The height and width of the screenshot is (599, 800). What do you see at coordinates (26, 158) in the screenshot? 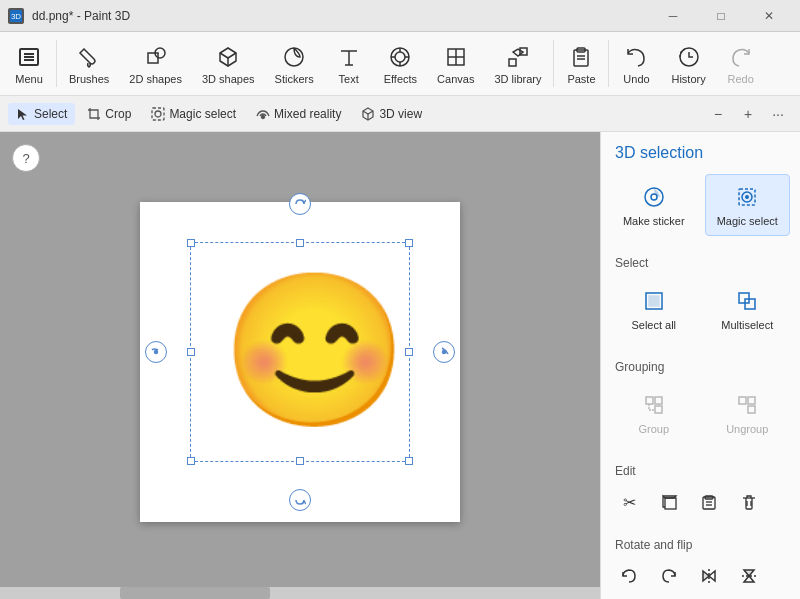
I see `help-button: ?` at bounding box center [26, 158].